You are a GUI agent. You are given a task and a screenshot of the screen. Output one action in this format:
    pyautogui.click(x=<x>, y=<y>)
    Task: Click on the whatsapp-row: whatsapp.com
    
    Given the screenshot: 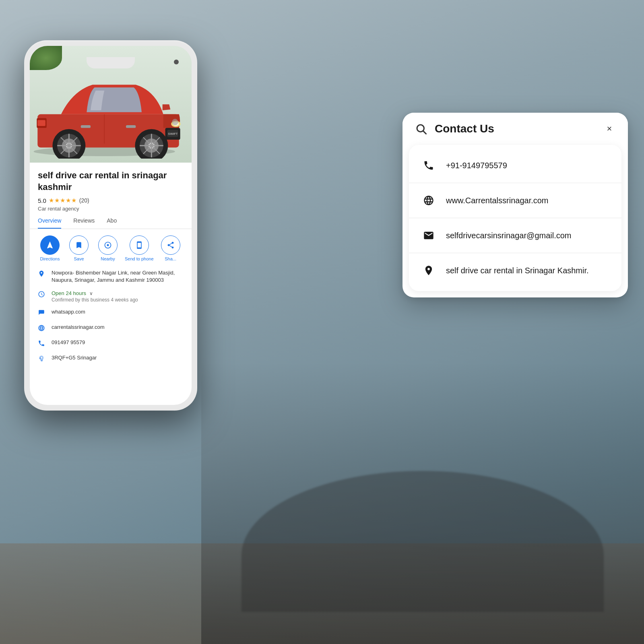 What is the action you would take?
    pyautogui.click(x=111, y=313)
    